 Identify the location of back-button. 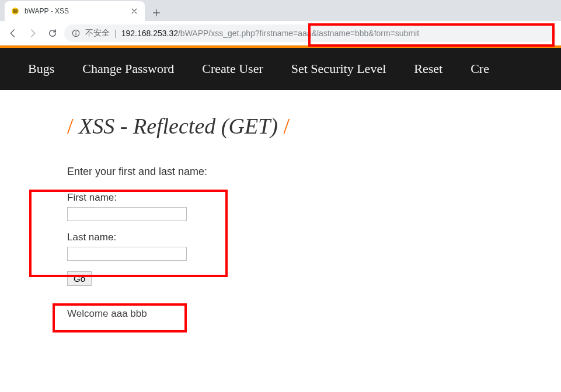
(13, 33).